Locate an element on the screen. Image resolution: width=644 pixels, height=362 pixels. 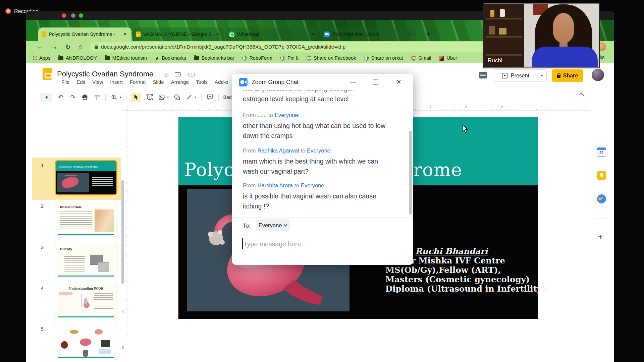
google-slides-logo is located at coordinates (47, 74).